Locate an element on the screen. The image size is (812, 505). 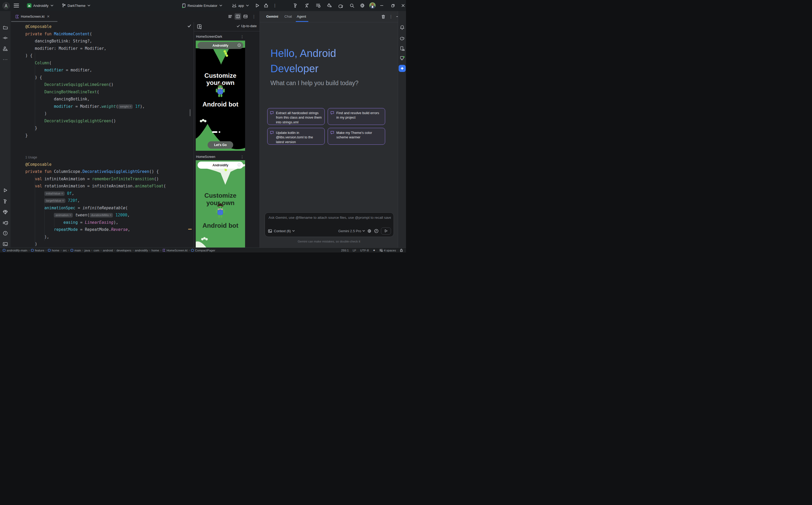
lets-go-button: Let's Go is located at coordinates (221, 145).